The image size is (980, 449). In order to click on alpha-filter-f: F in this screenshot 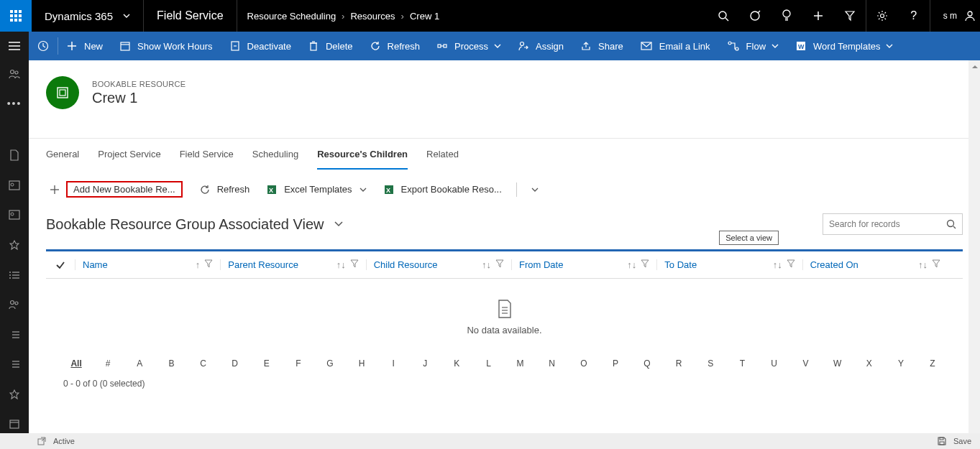, I will do `click(298, 364)`.